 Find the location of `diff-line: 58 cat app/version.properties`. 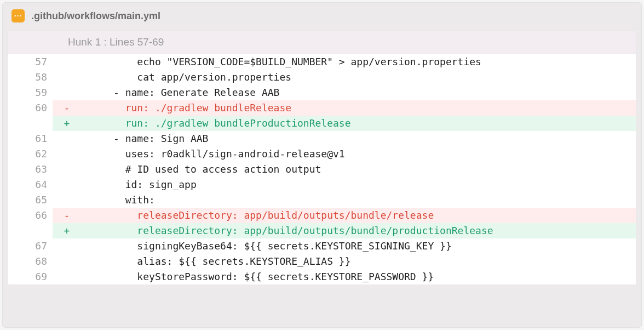

diff-line: 58 cat app/version.properties is located at coordinates (322, 77).